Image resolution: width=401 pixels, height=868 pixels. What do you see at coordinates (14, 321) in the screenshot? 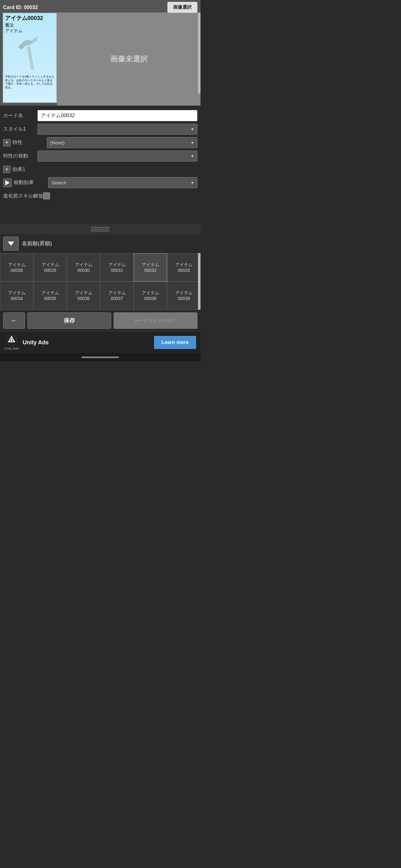
I see `back-button: ←` at bounding box center [14, 321].